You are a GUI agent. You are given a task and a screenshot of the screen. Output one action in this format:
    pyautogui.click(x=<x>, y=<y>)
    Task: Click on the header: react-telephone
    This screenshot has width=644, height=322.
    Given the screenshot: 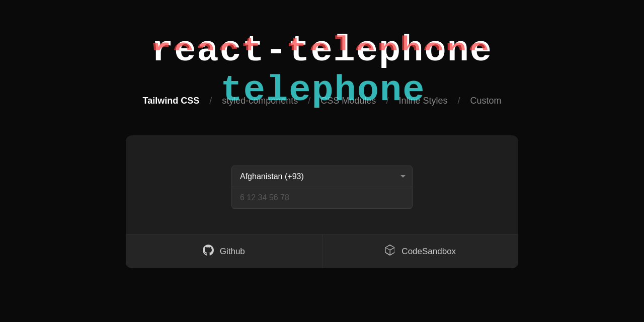 What is the action you would take?
    pyautogui.click(x=322, y=51)
    